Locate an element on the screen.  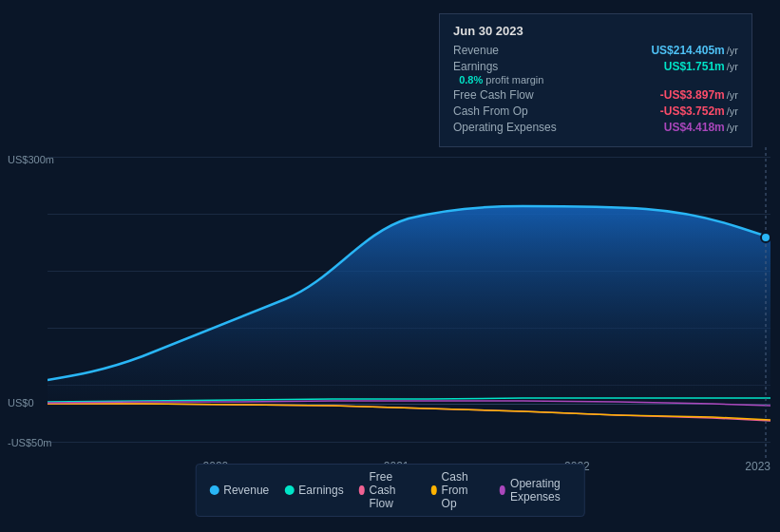
legend-label-opex: Operating Expenses is located at coordinates (541, 490).